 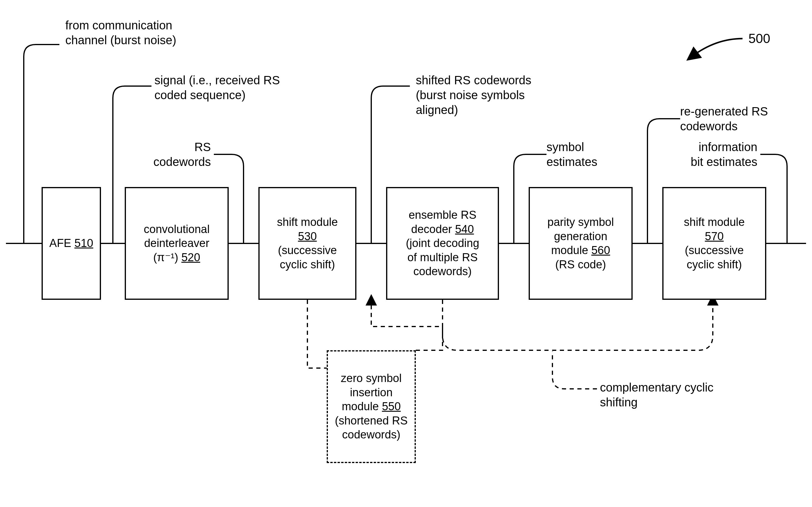 I want to click on label-info-bits: information bit estimates, so click(x=714, y=154).